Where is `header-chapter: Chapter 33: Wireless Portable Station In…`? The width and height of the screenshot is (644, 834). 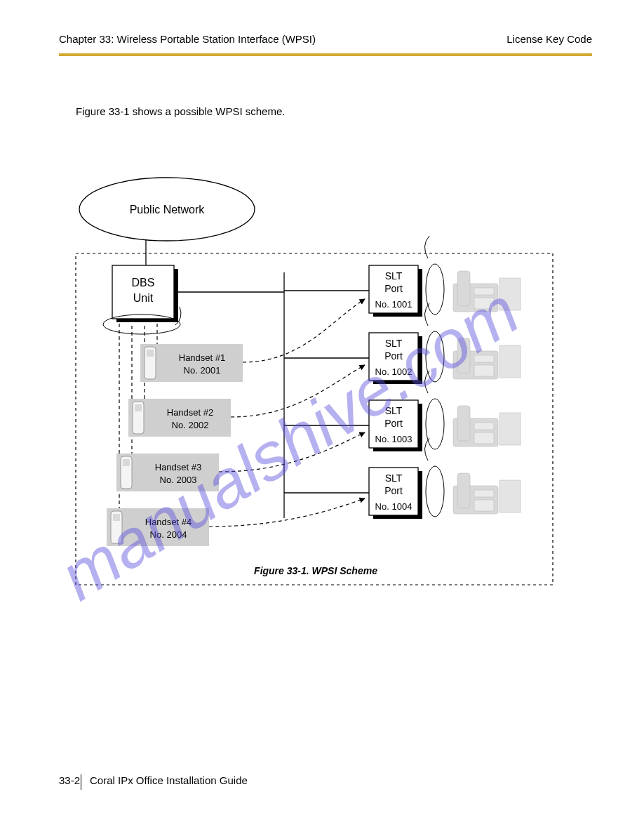
header-chapter: Chapter 33: Wireless Portable Station In… is located at coordinates (187, 39).